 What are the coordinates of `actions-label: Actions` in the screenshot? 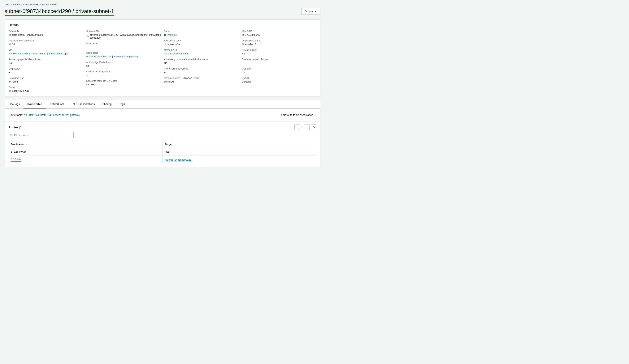 It's located at (309, 11).